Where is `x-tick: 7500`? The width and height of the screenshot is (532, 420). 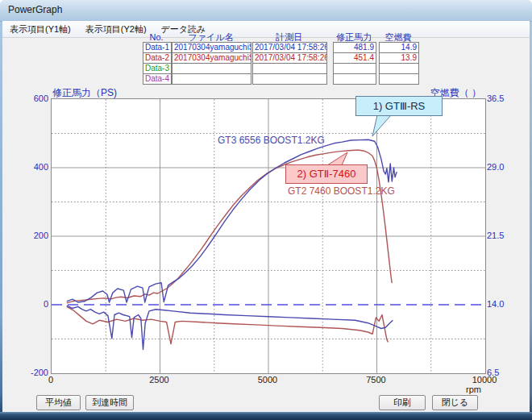 x-tick: 7500 is located at coordinates (376, 380).